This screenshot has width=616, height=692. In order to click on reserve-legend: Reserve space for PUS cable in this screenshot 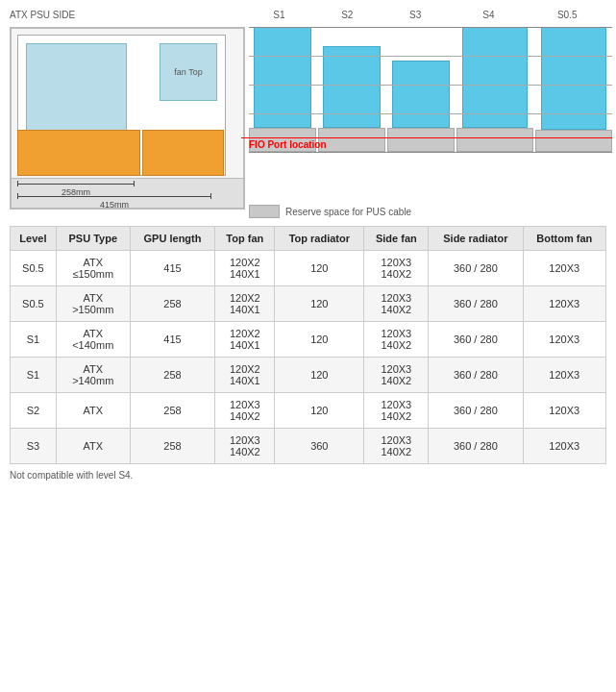, I will do `click(431, 211)`.